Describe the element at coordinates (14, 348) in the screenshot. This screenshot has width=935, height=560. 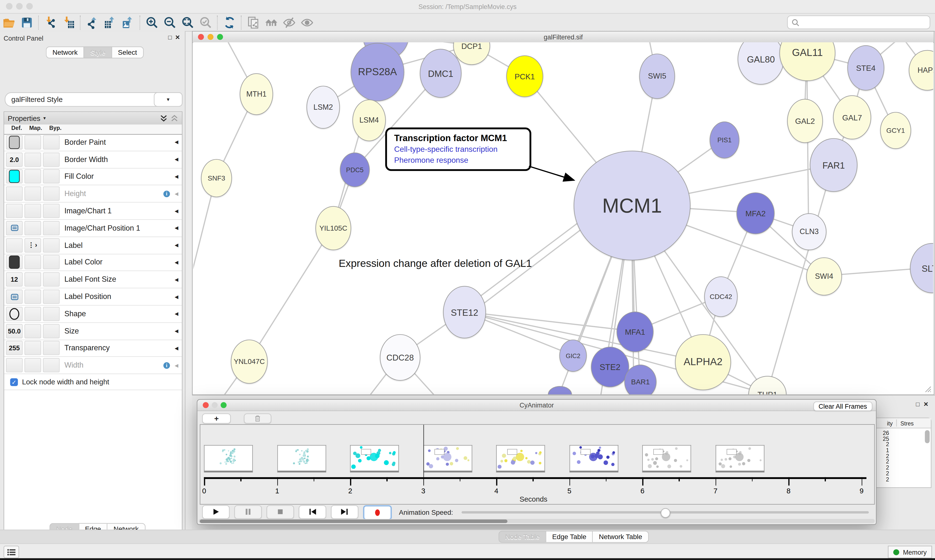
I see `default-value-cell: 255` at that location.